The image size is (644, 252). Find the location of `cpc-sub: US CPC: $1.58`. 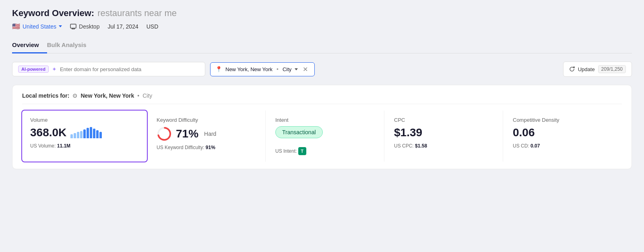

cpc-sub: US CPC: $1.58 is located at coordinates (444, 146).